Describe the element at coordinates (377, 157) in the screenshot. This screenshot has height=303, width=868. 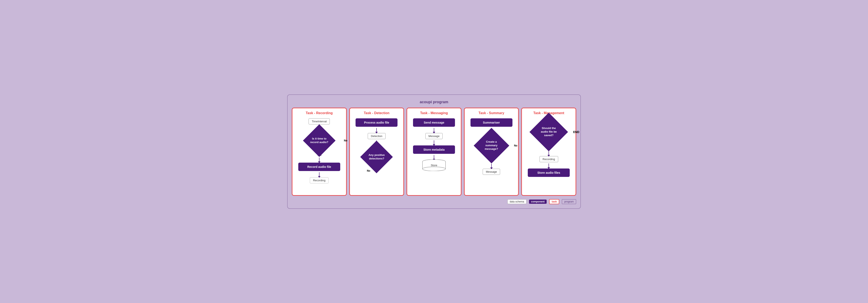
I see `diamond-detection-row: Any positivedetections?` at that location.